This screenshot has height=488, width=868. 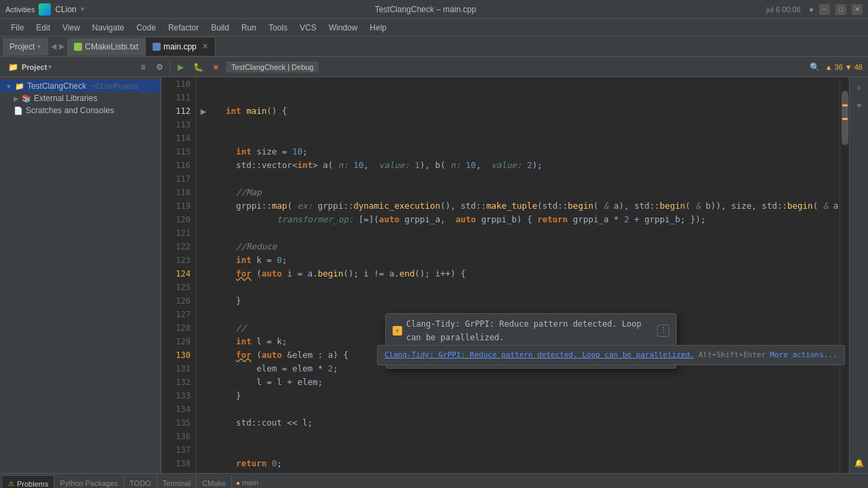 I want to click on menu-view: View, so click(x=71, y=28).